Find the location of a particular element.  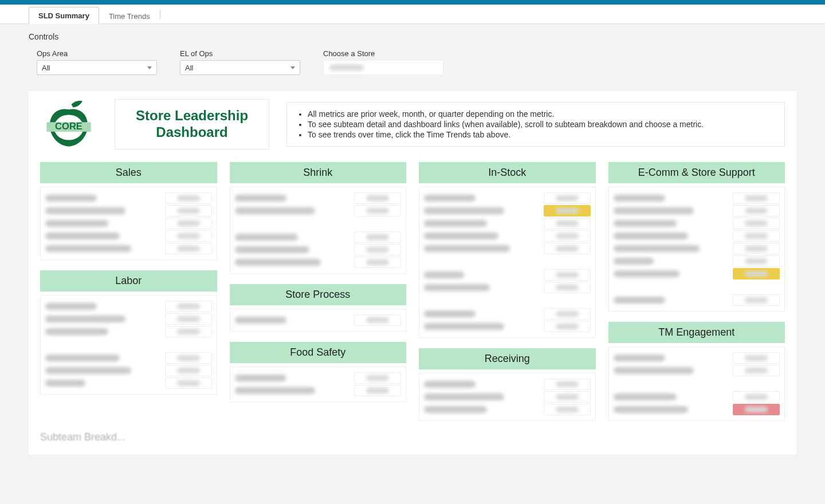

dashboard-notes: All metrics are prior week, month, or qu… is located at coordinates (536, 124).